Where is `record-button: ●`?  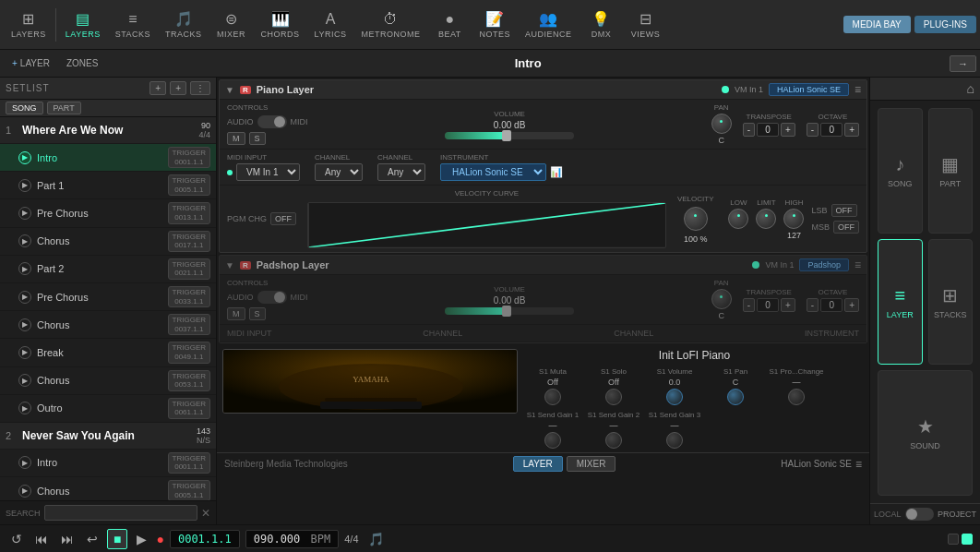
record-button: ● is located at coordinates (160, 539).